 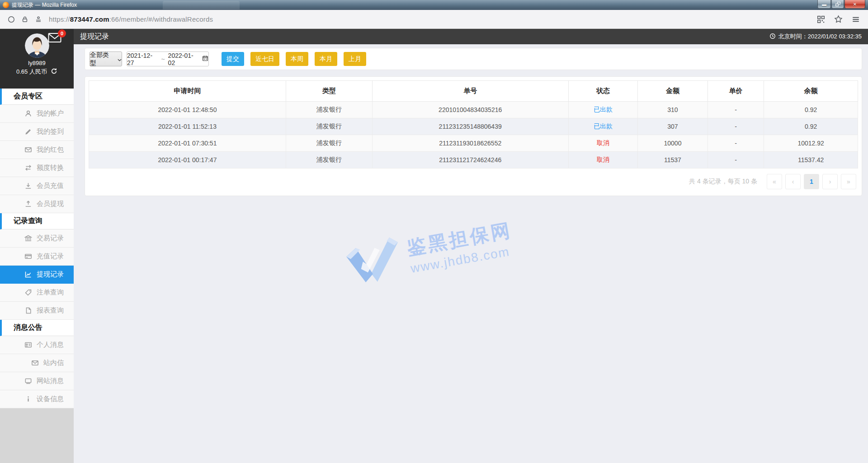 What do you see at coordinates (723, 182) in the screenshot?
I see `record-count-summary: 共 4 条记录，每页 10 条` at bounding box center [723, 182].